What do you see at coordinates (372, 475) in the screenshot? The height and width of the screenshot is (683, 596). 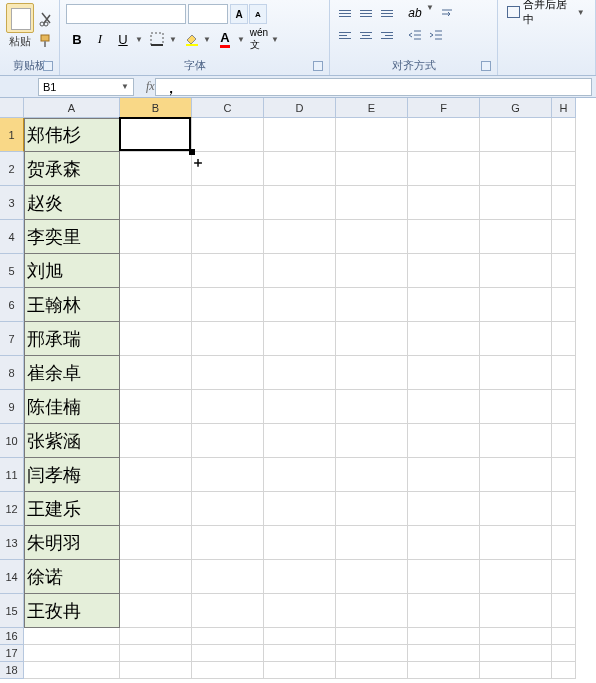 I see `cell-E11` at bounding box center [372, 475].